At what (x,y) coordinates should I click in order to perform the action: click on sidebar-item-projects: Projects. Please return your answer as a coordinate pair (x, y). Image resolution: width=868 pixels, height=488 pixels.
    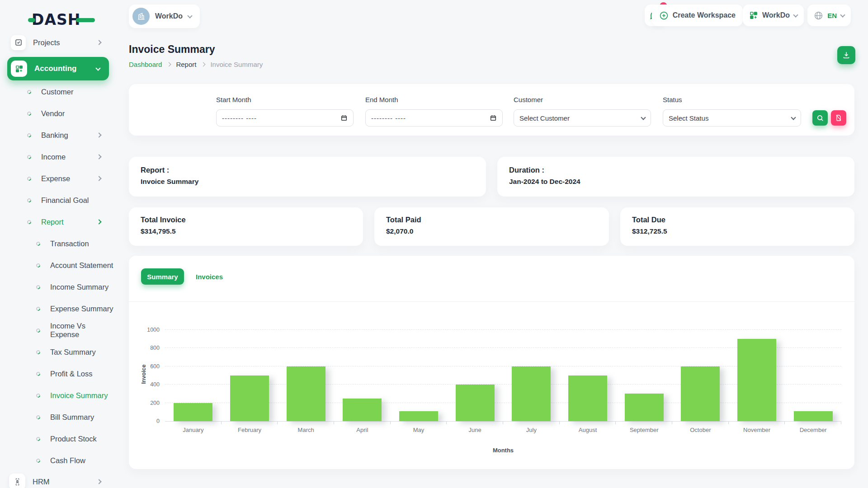
    Looking at the image, I should click on (63, 42).